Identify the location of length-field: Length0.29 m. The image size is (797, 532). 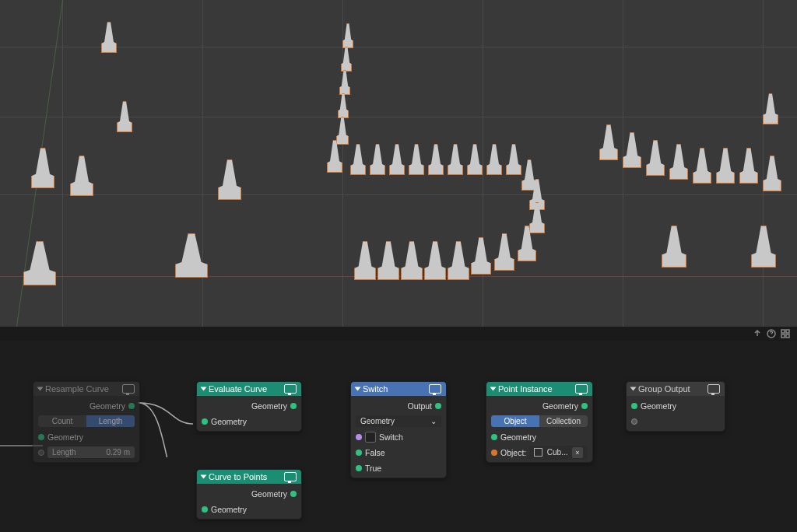
(91, 453).